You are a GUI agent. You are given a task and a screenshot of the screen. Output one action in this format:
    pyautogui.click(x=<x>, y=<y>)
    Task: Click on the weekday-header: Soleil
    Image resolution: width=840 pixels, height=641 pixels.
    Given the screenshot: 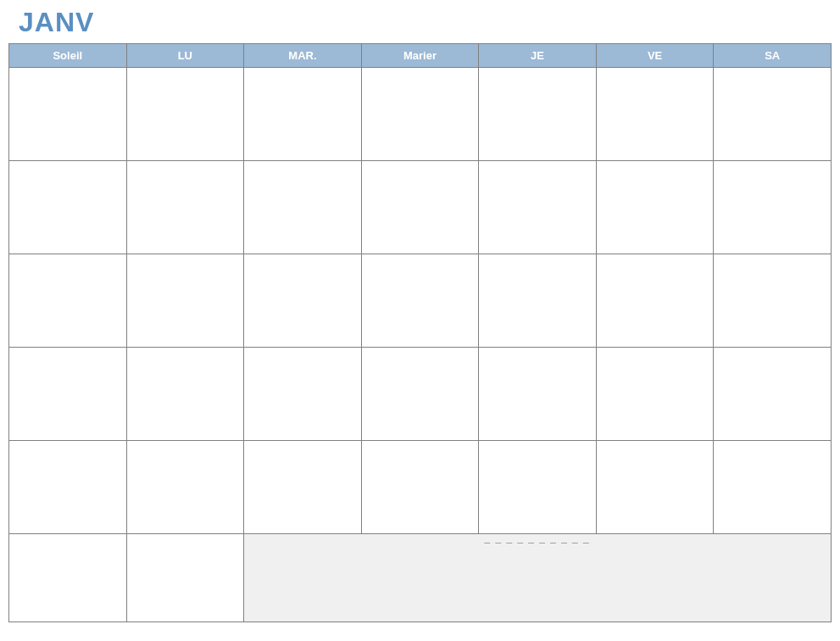 What is the action you would take?
    pyautogui.click(x=68, y=56)
    